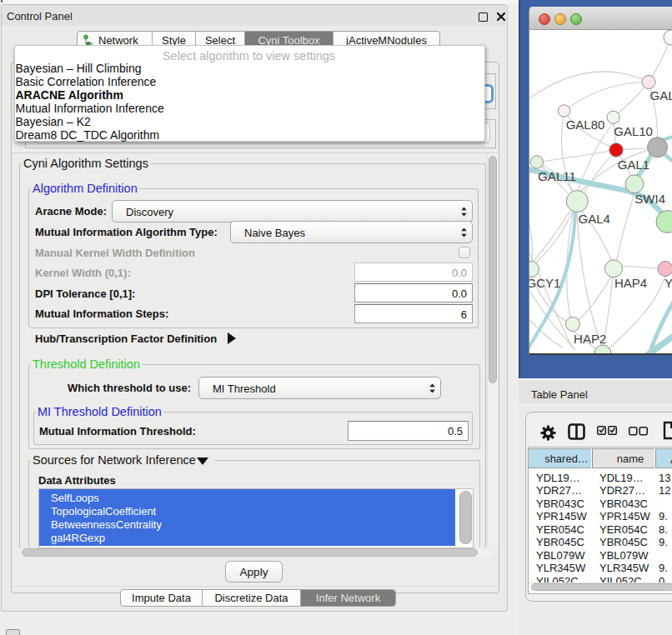  What do you see at coordinates (634, 165) in the screenshot?
I see `svg-text: GAL1` at bounding box center [634, 165].